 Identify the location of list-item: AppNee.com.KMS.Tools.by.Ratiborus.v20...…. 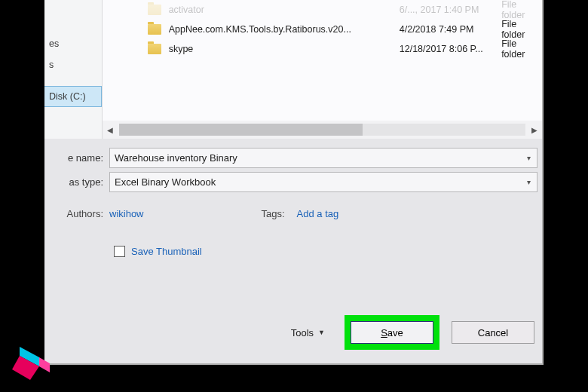
(323, 29).